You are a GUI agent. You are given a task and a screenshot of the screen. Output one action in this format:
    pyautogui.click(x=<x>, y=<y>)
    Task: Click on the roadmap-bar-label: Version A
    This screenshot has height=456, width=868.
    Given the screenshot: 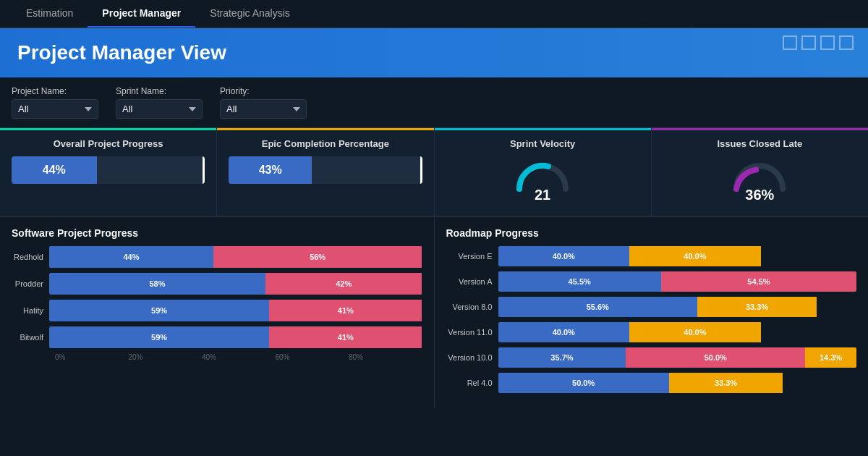 What is the action you would take?
    pyautogui.click(x=472, y=282)
    